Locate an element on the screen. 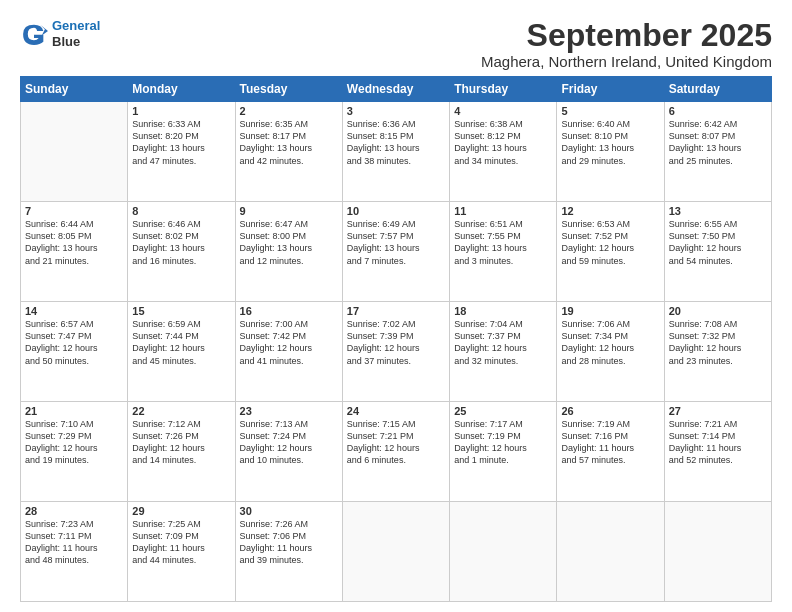 The height and width of the screenshot is (612, 792). day-info: Sunrise: 7:12 AM Sunset: 7:26 PM Dayligh… is located at coordinates (181, 442).